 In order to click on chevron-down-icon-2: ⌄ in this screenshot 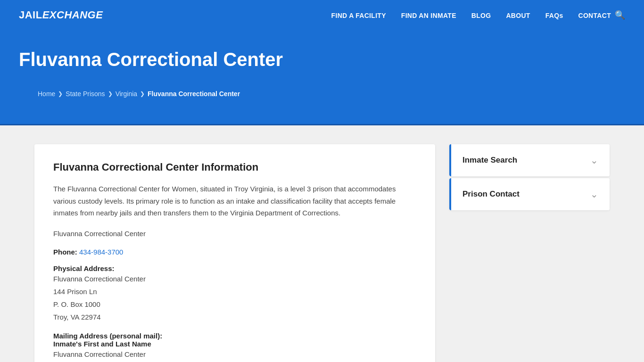, I will do `click(594, 194)`.